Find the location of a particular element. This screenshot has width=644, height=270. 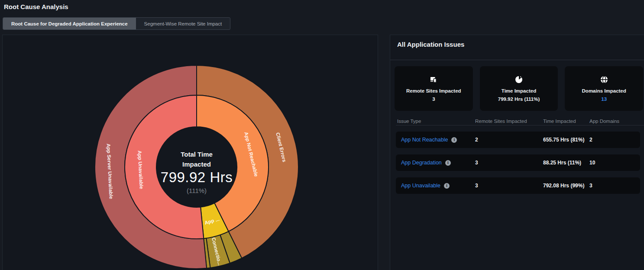

cell-remote-sites: 2 is located at coordinates (509, 140).